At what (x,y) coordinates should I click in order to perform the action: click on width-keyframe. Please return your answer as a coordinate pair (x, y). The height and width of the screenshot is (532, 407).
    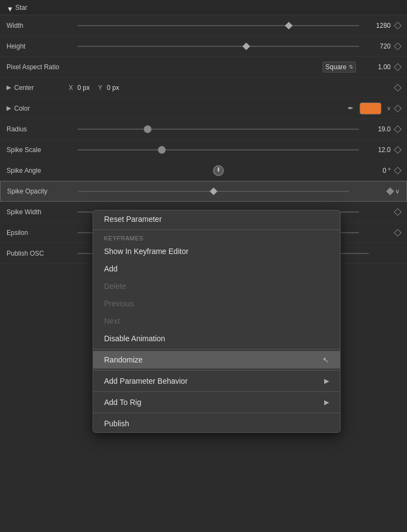
    Looking at the image, I should click on (398, 25).